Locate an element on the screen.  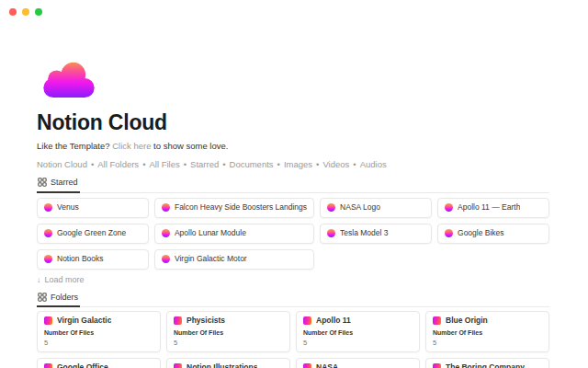
folder-card-title: Virgin Galactic is located at coordinates (85, 321).